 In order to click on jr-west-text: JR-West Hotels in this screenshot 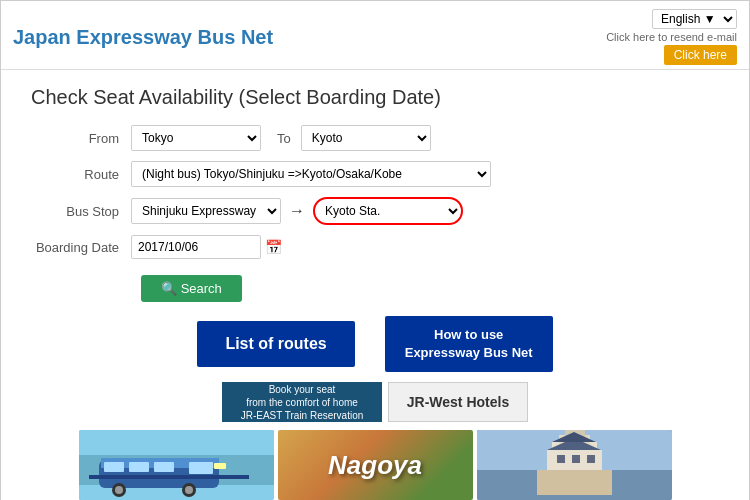, I will do `click(458, 402)`.